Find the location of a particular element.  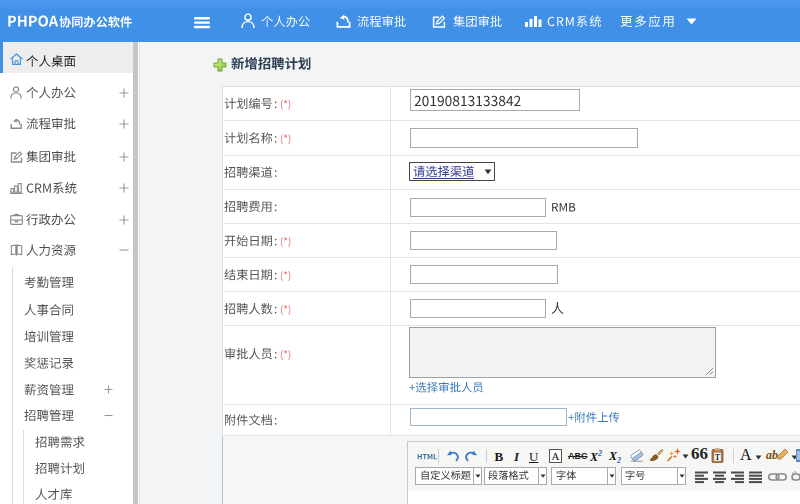

svg-text: A is located at coordinates (556, 456).